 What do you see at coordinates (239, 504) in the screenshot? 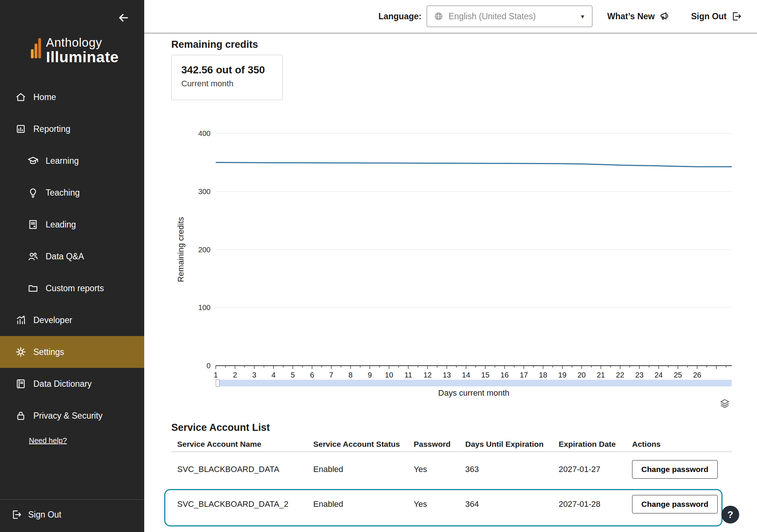
I see `service-account-name: SVC_BLACKBOARD_DATA_2` at bounding box center [239, 504].